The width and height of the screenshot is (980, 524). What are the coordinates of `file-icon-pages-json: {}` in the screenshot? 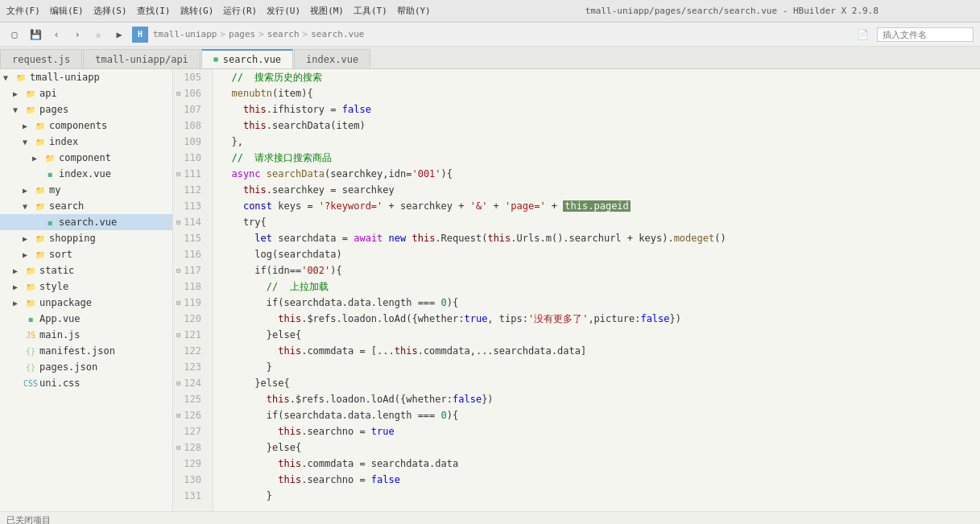 It's located at (31, 367).